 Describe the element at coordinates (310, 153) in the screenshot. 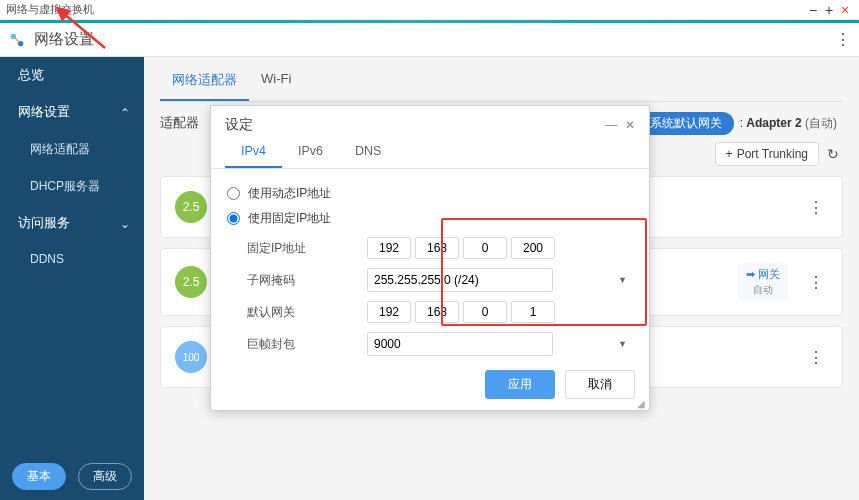

I see `modal-tab-ipv6: IPv6` at that location.